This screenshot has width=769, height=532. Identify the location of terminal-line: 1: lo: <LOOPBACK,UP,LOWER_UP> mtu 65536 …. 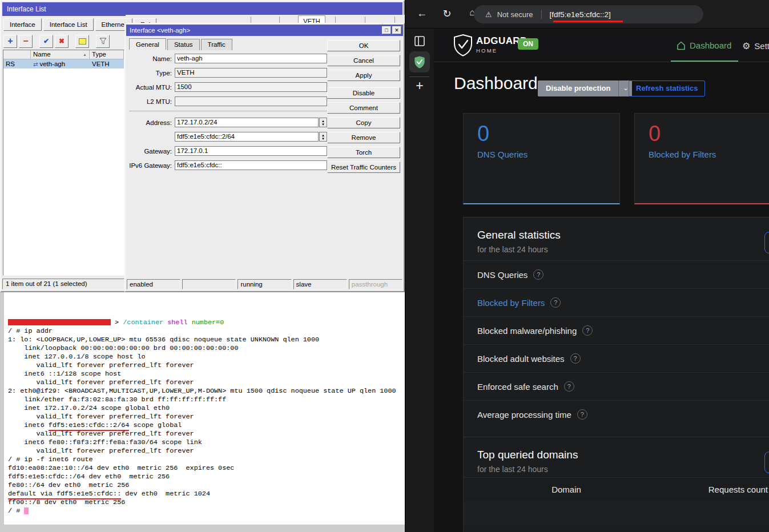
(207, 340).